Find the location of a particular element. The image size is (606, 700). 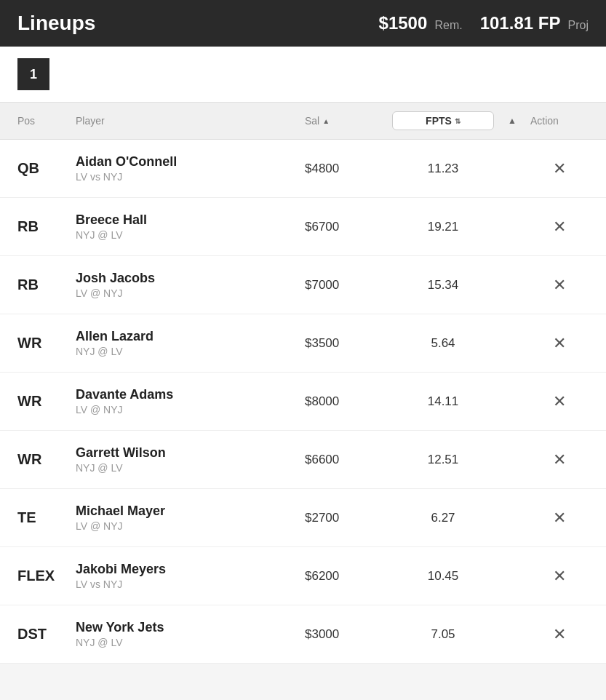

player-info: Jakobi Meyers LV vs NYJ is located at coordinates (191, 576).